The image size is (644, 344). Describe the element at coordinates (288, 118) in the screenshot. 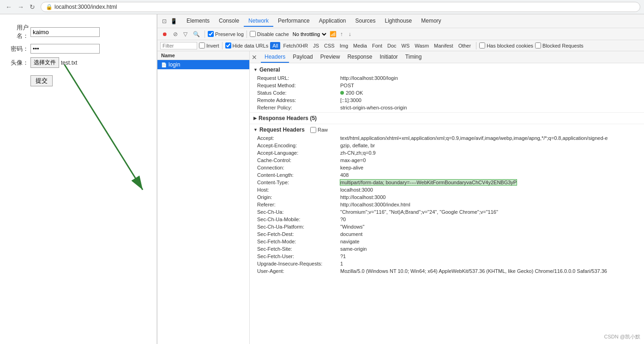

I see `response-headers-title: Response Headers (5)` at that location.